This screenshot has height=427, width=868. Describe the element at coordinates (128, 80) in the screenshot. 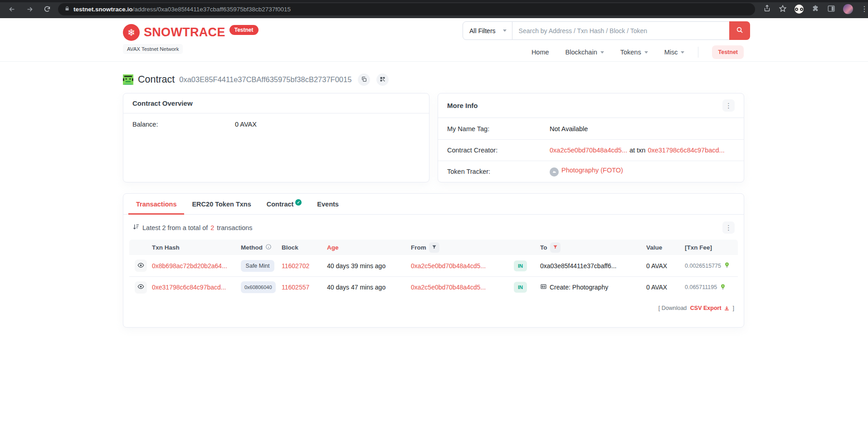

I see `contract-identicon` at that location.